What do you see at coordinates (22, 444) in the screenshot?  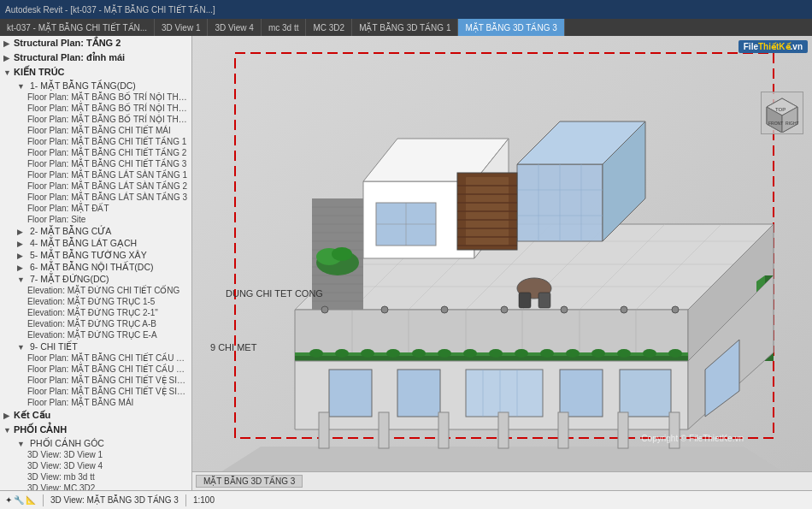 I see `expand-arrow-phoi-goc: ▼` at bounding box center [22, 444].